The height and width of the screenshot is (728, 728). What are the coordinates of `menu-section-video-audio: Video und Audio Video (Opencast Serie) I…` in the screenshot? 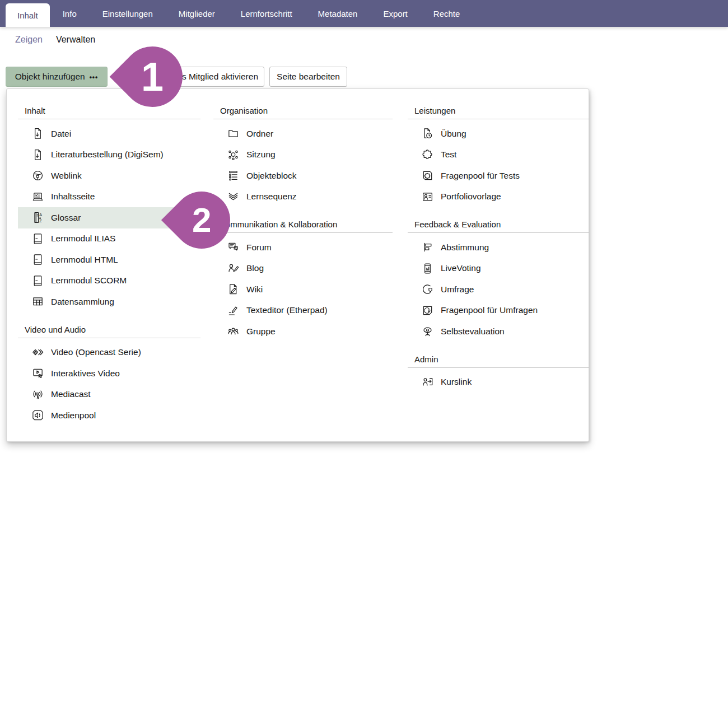 It's located at (109, 374).